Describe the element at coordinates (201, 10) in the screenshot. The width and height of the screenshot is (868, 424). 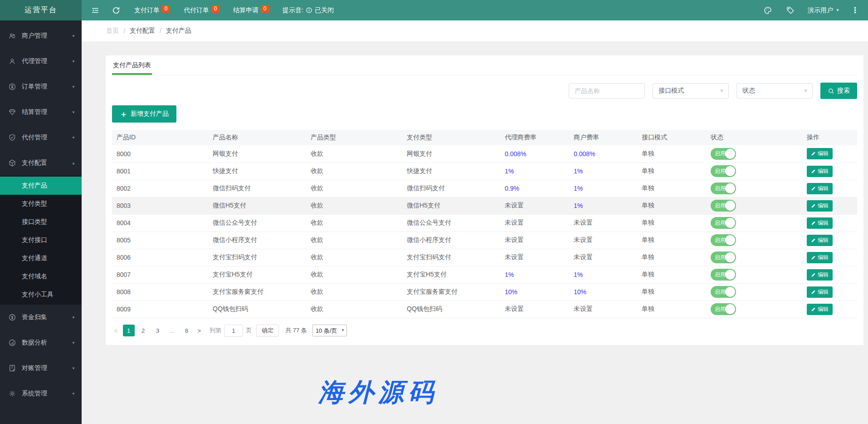
I see `topnav-payout-orders: 代付订单0` at that location.